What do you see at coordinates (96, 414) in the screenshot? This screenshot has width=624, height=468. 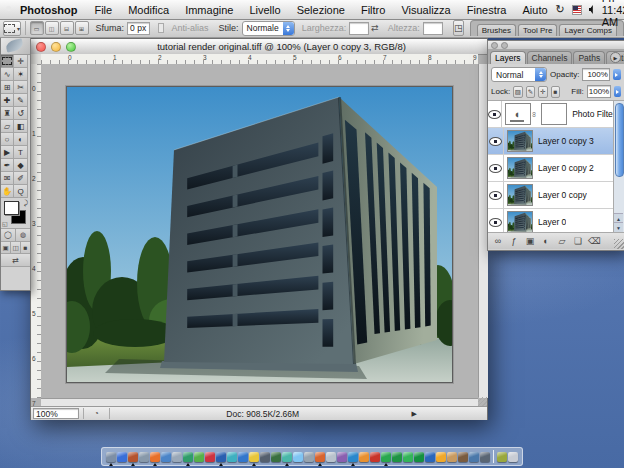 I see `status-preview-icon: ◔` at bounding box center [96, 414].